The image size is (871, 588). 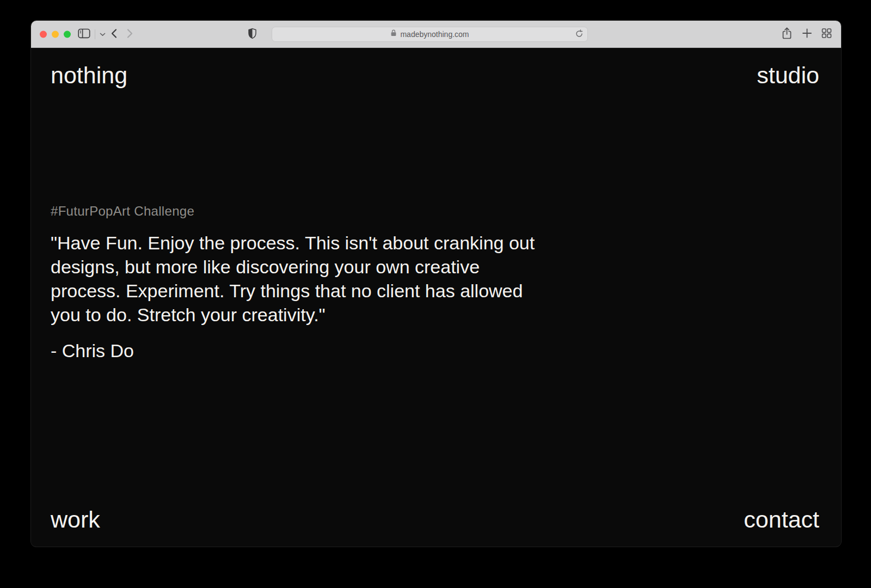 What do you see at coordinates (787, 34) in the screenshot?
I see `share-icon` at bounding box center [787, 34].